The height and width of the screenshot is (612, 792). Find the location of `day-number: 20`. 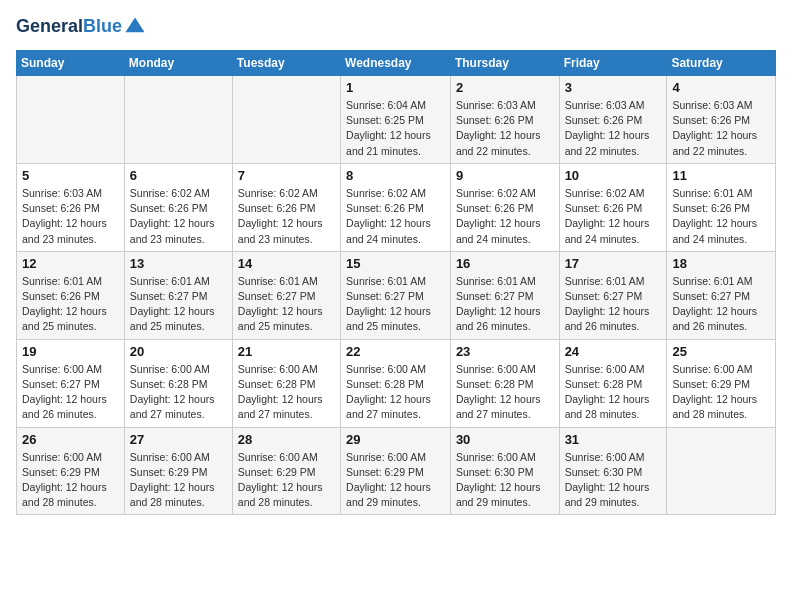

day-number: 20 is located at coordinates (178, 352).